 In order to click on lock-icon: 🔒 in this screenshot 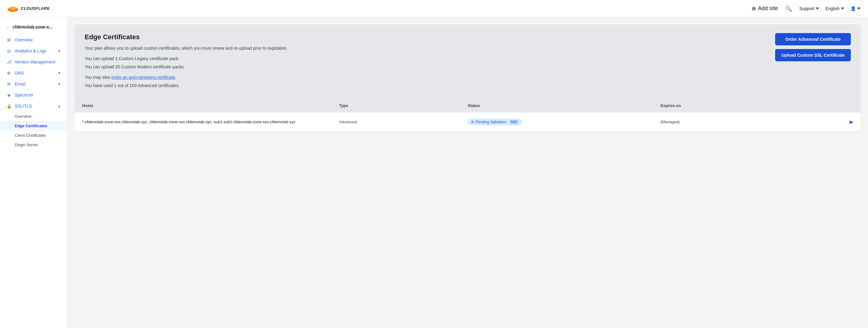, I will do `click(9, 106)`.